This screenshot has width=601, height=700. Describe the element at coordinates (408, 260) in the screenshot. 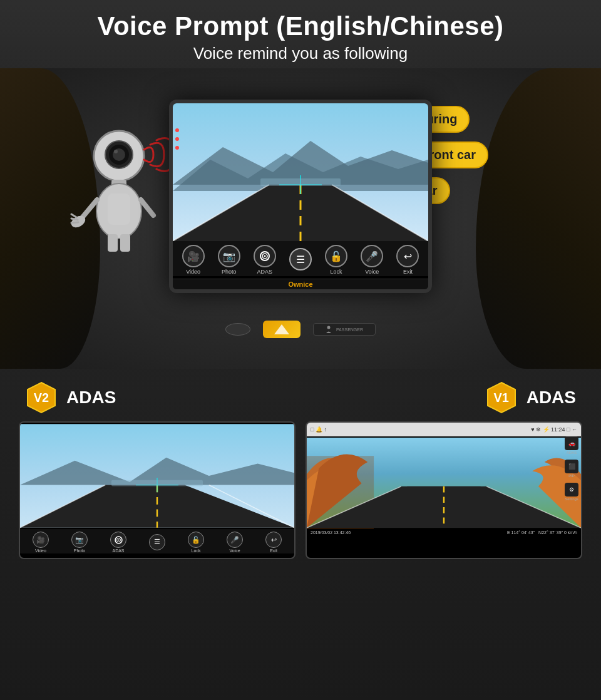

I see `icon-exit: ↩ Exit` at that location.